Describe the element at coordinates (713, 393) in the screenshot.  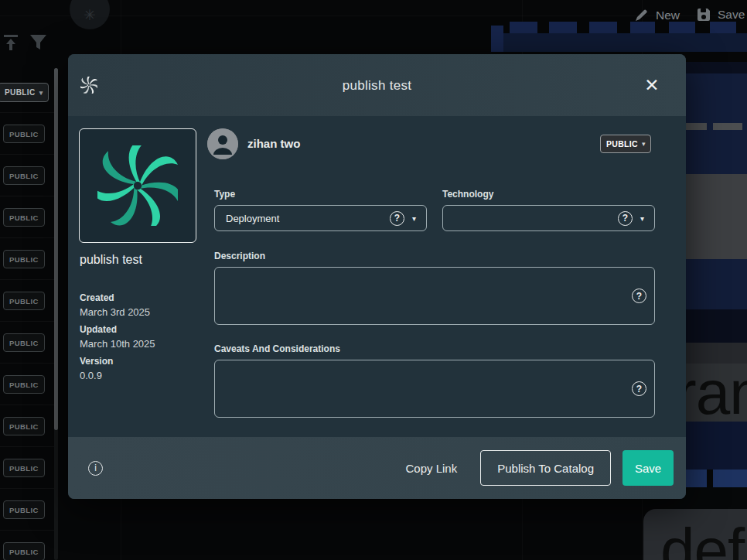
I see `bg-card-title: ran` at that location.